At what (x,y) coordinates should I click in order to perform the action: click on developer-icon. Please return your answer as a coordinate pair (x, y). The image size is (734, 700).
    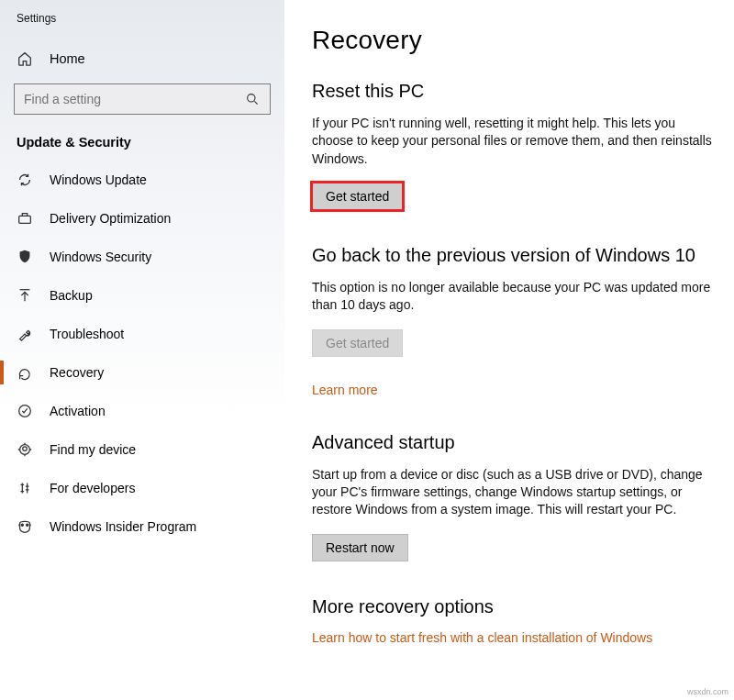
    Looking at the image, I should click on (25, 488).